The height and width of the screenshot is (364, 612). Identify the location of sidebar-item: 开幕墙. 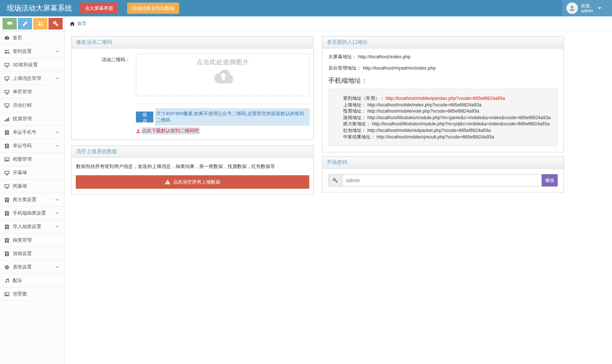
(32, 173).